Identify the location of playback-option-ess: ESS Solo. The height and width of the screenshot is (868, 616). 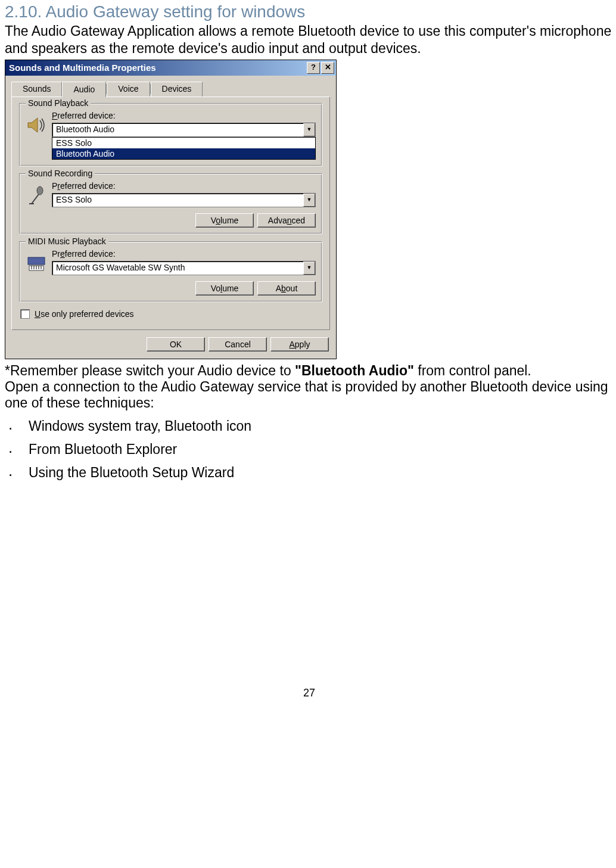
(183, 143).